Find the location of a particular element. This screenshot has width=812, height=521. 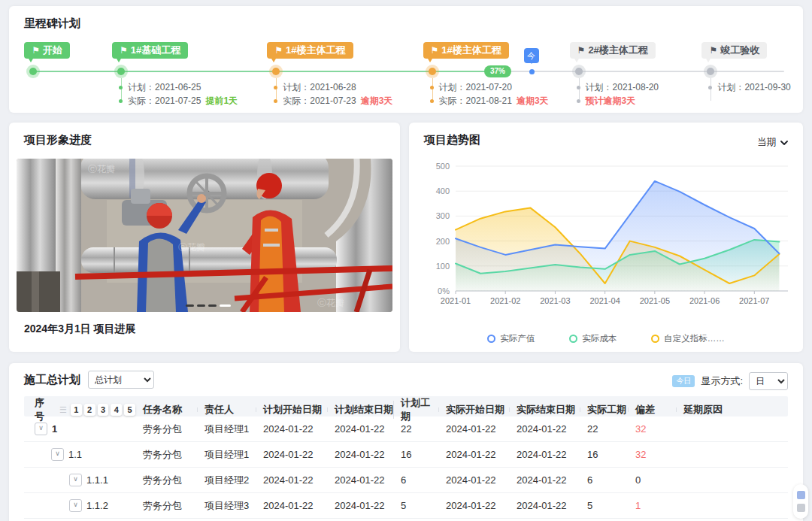

svg-text: 400 is located at coordinates (443, 191).